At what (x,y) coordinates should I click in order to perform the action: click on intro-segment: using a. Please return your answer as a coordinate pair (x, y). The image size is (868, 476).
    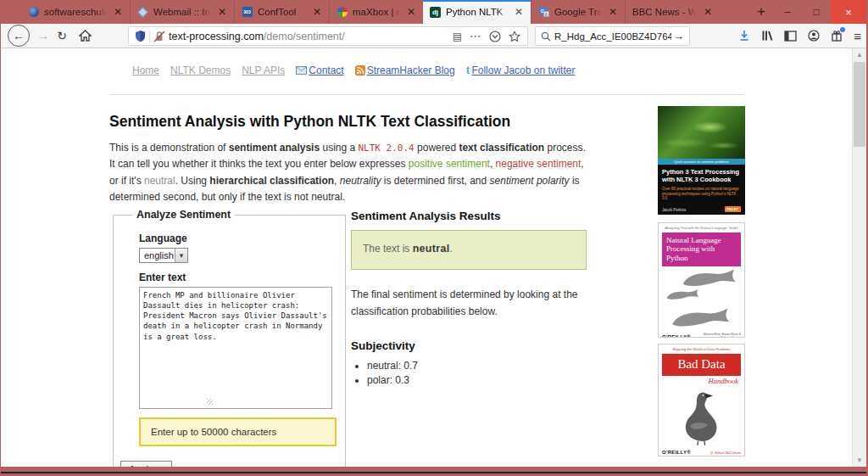
    Looking at the image, I should click on (339, 148).